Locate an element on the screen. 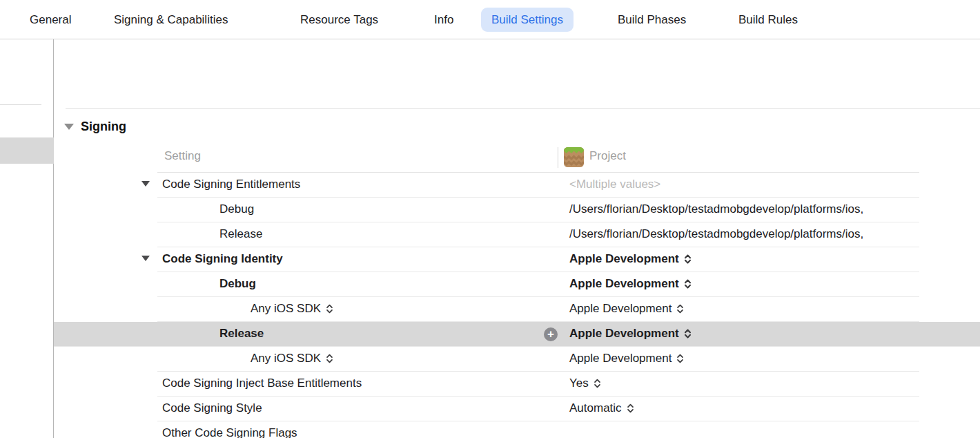 This screenshot has height=438, width=980. sidebar-selected-item is located at coordinates (27, 151).